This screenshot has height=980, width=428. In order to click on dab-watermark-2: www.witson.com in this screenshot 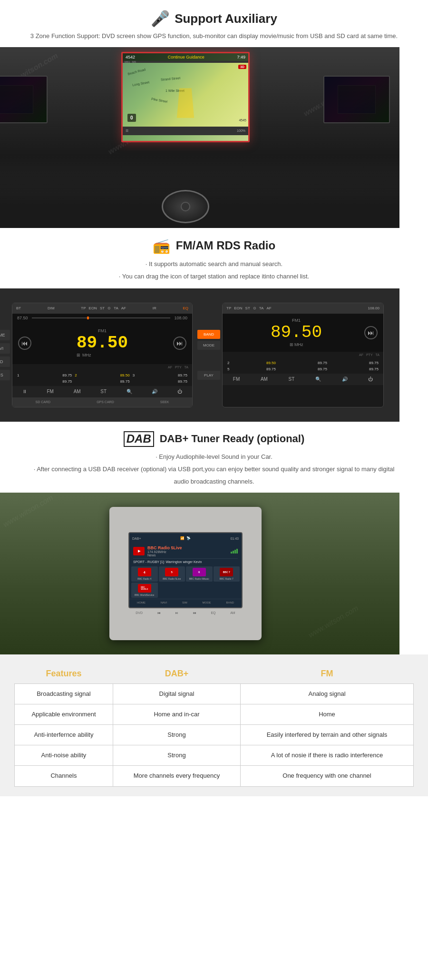, I will do `click(333, 622)`.